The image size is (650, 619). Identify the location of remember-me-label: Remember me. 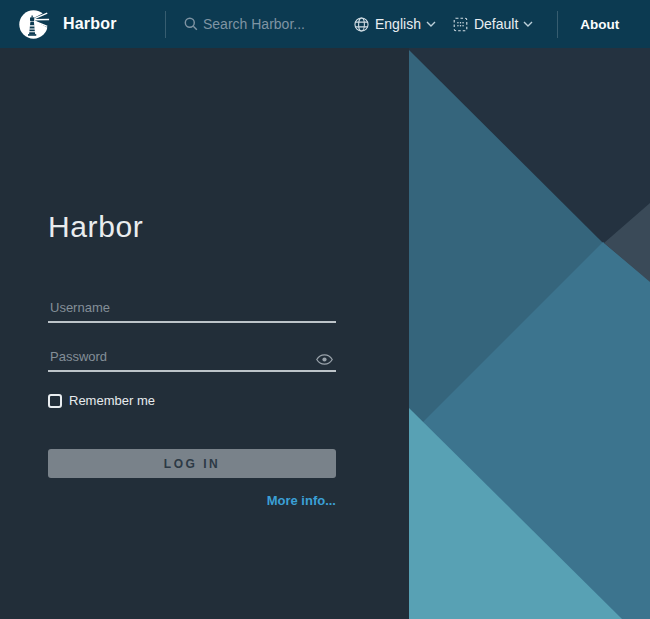
(112, 400).